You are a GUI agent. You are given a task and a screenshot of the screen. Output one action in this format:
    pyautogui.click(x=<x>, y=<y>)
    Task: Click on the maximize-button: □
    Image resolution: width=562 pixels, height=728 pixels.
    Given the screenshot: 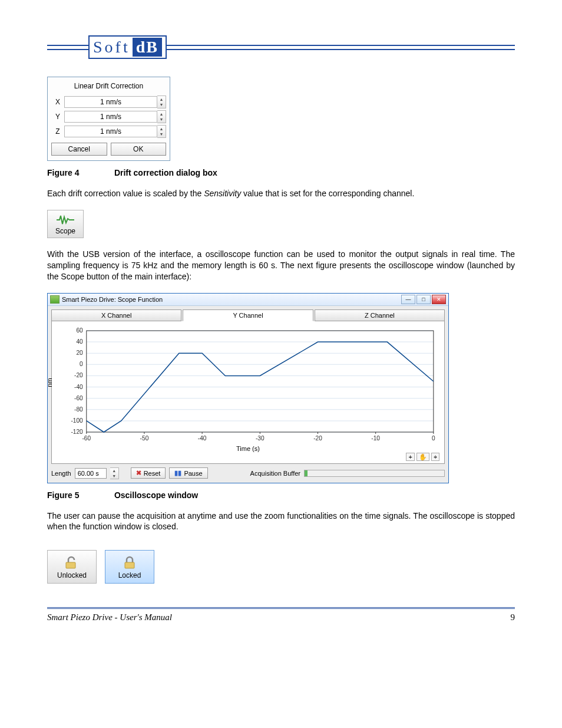 What is the action you would take?
    pyautogui.click(x=424, y=299)
    